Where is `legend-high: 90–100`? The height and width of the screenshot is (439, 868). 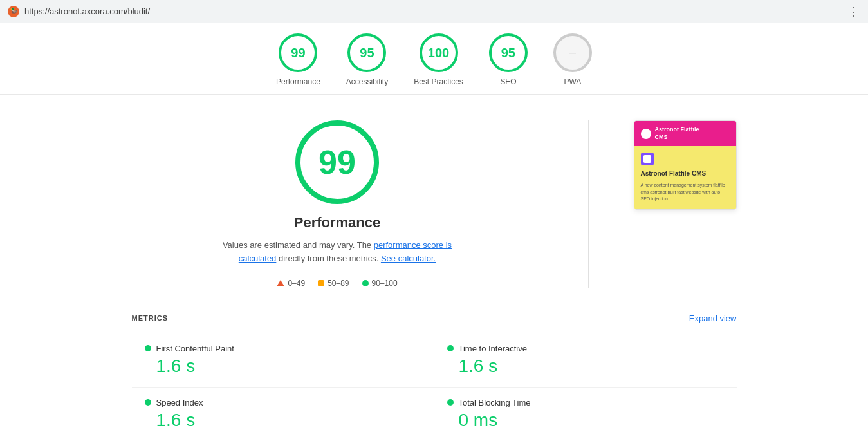
legend-high: 90–100 is located at coordinates (380, 283).